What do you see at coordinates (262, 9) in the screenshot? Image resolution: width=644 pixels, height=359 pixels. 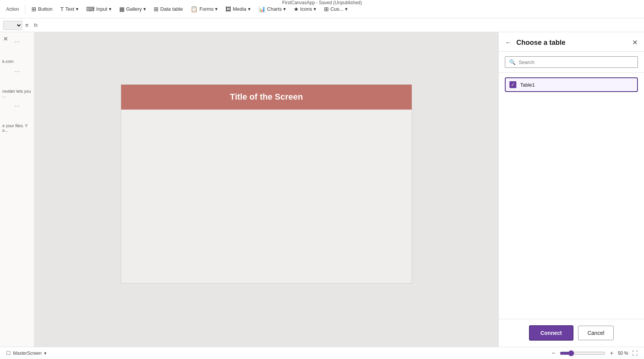 I see `charts-icon: 📊` at bounding box center [262, 9].